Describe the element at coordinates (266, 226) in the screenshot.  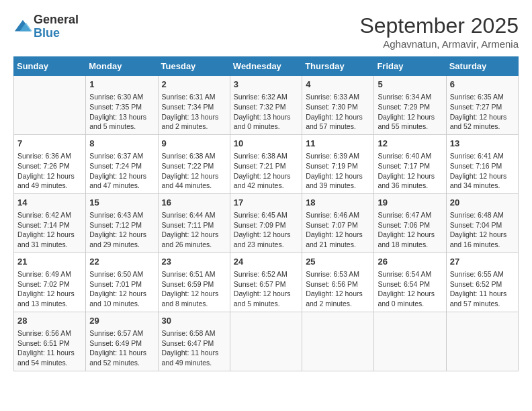
I see `day-info: Sunset: 7:09 PM` at that location.